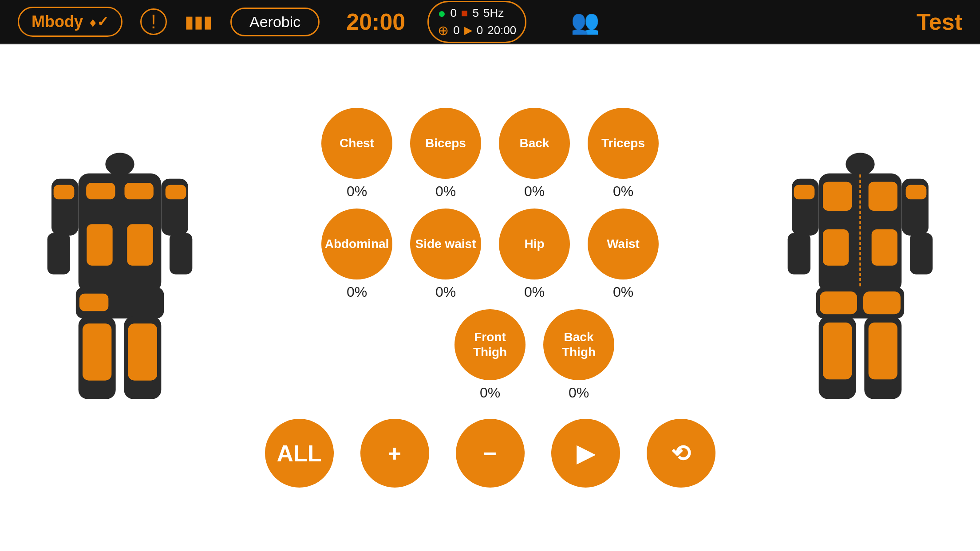  Describe the element at coordinates (446, 255) in the screenshot. I see `muscle-side-waist: Side waist 0%` at that location.